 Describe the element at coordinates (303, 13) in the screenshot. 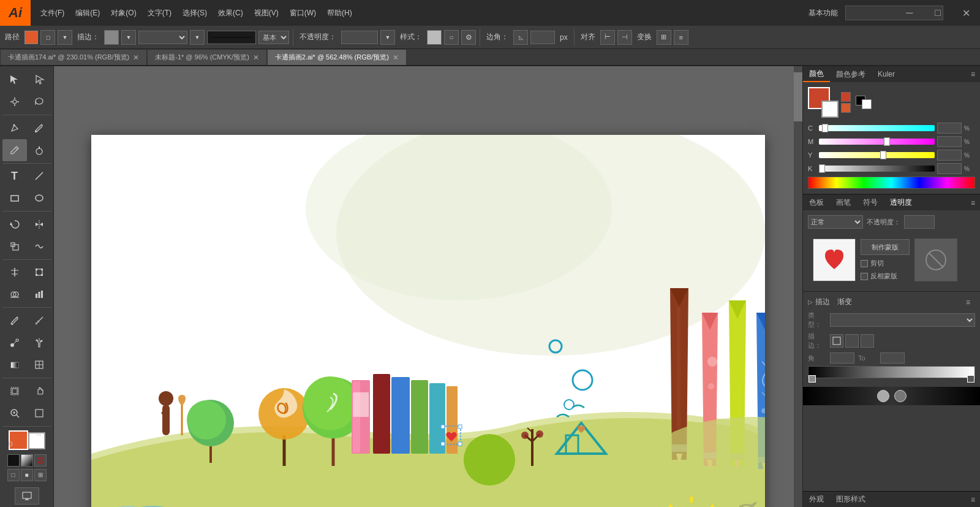

I see `menu-window: 窗口(W)` at that location.